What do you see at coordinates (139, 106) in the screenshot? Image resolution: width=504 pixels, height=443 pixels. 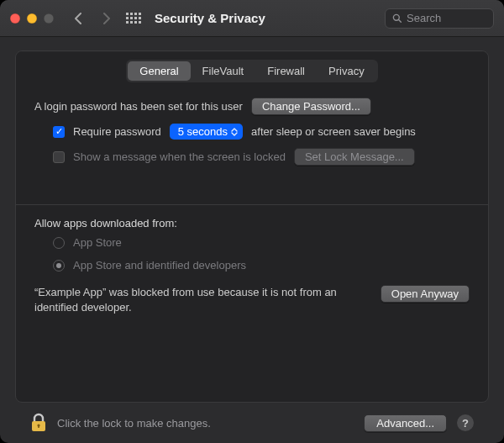 I see `password-set-text: A login password has been set for this u…` at bounding box center [139, 106].